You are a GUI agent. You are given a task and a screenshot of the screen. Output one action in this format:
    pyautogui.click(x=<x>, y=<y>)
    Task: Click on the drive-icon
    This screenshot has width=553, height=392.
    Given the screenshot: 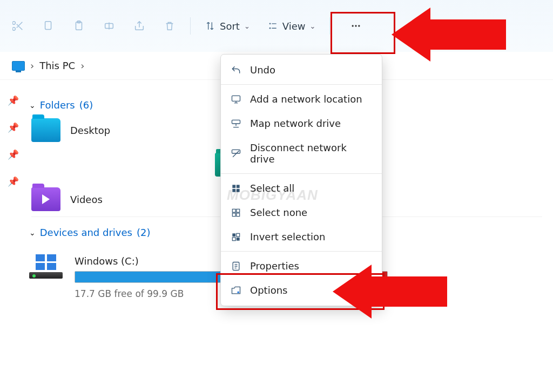 What is the action you would take?
    pyautogui.click(x=46, y=267)
    